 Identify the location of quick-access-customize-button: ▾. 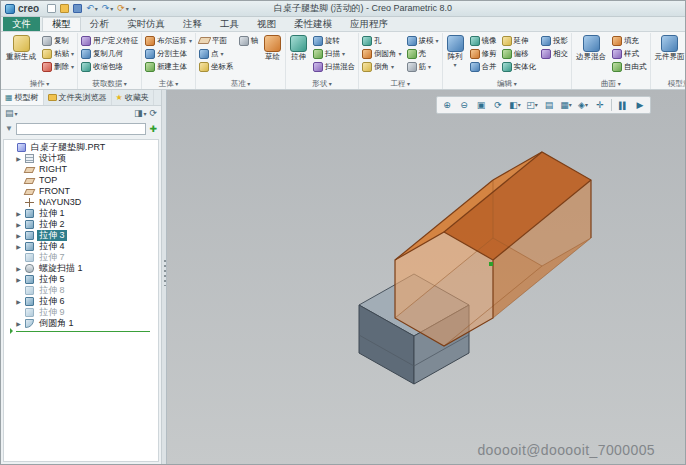
(134, 9).